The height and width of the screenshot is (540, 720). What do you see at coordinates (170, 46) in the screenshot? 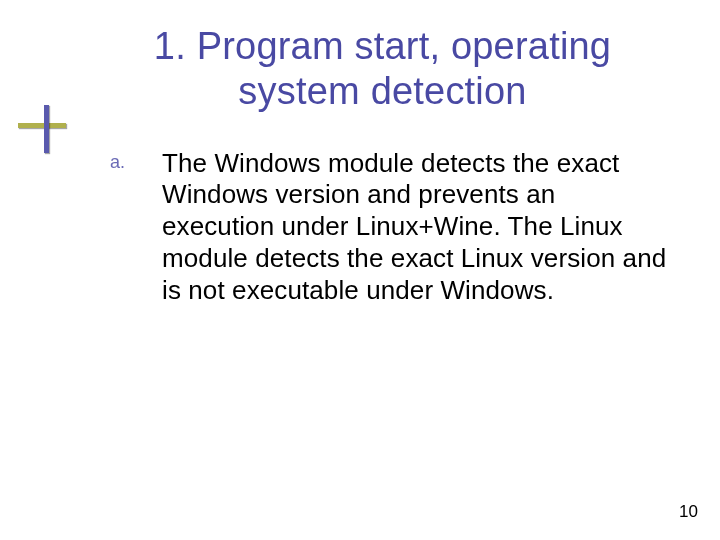
I see `heading-number: 1.` at bounding box center [170, 46].